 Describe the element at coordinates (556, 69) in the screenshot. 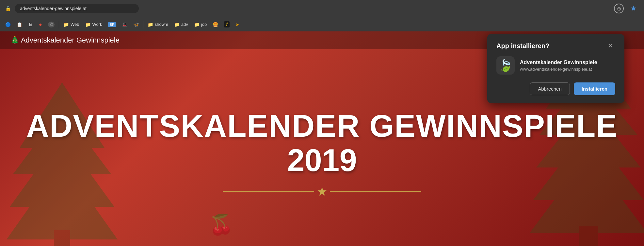

I see `install-dialog: App installieren? ✕ 🍃 Adventskalender Ge…` at that location.